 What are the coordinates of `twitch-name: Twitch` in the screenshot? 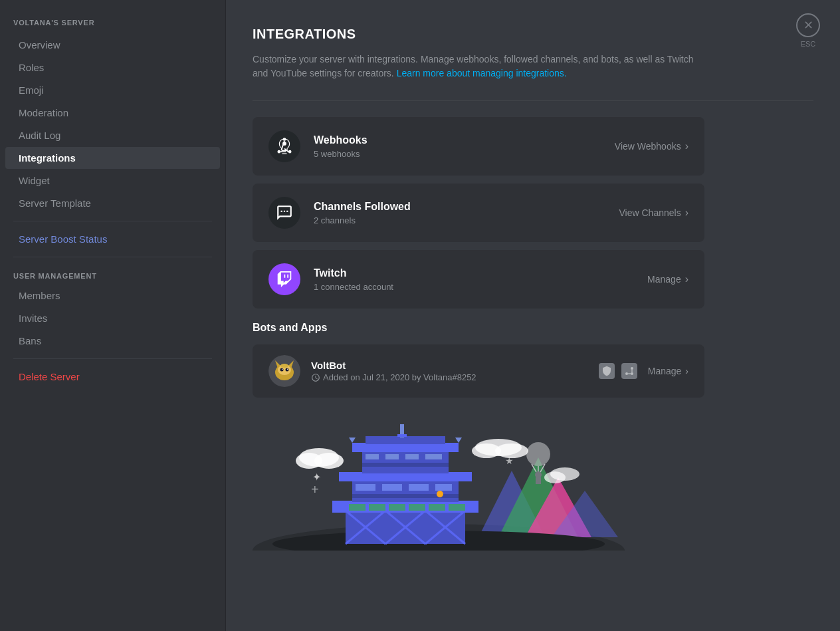 It's located at (480, 273).